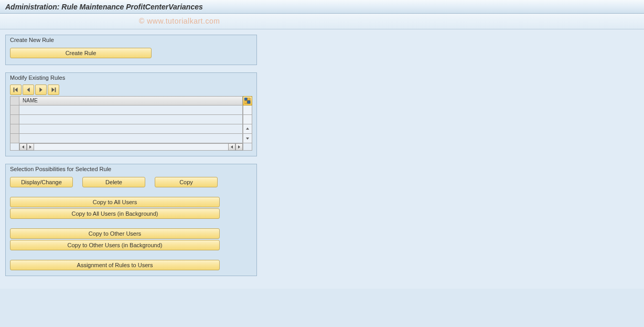  What do you see at coordinates (115, 234) in the screenshot?
I see `copy-other-users-button: Copy to Other Users` at bounding box center [115, 234].